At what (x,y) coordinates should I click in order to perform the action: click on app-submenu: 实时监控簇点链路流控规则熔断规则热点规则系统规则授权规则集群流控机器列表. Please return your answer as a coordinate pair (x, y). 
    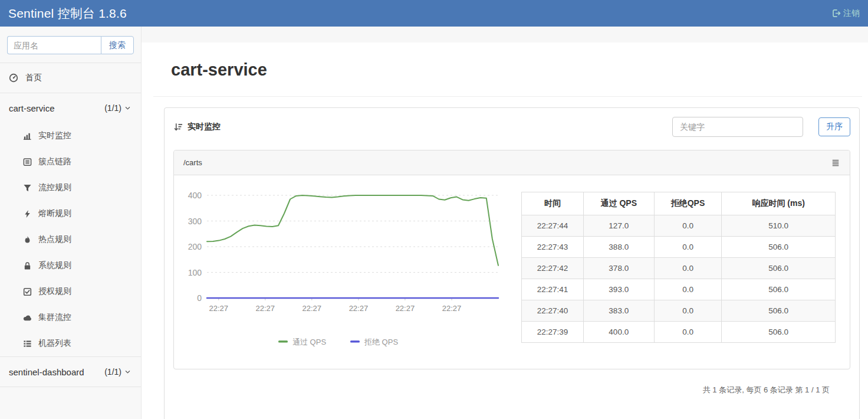
    Looking at the image, I should click on (71, 240).